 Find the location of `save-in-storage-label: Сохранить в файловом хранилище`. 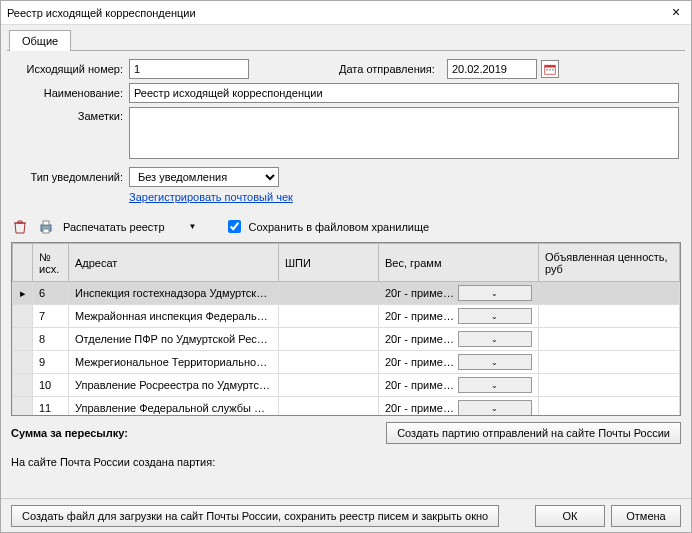

save-in-storage-label: Сохранить в файловом хранилище is located at coordinates (338, 227).